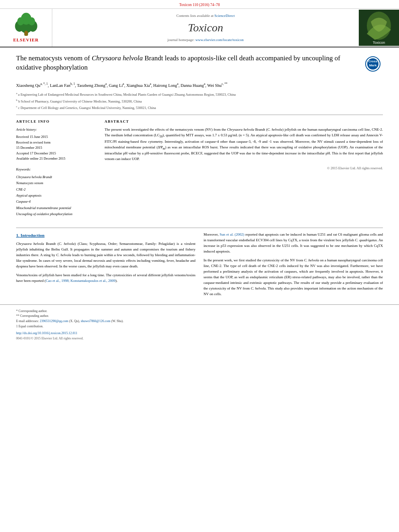 This screenshot has width=399, height=532. Describe the element at coordinates (244, 121) in the screenshot. I see `abstract-label: ABSTRACT` at that location.